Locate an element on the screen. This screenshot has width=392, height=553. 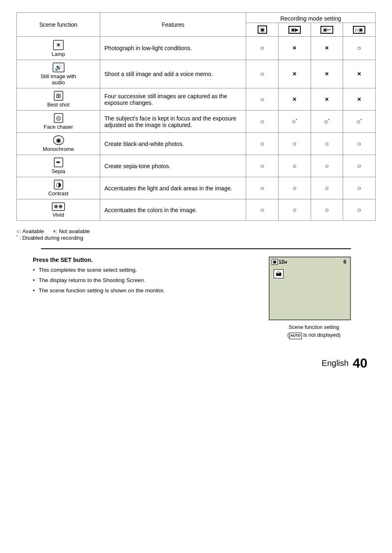
contrast-features: Accentuates the light and dark areas in … is located at coordinates (173, 188).